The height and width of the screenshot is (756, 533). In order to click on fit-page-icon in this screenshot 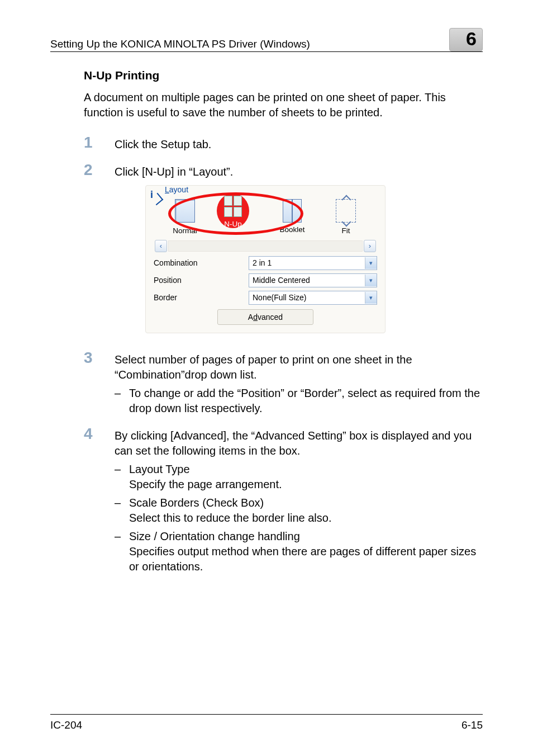, I will do `click(346, 211)`.